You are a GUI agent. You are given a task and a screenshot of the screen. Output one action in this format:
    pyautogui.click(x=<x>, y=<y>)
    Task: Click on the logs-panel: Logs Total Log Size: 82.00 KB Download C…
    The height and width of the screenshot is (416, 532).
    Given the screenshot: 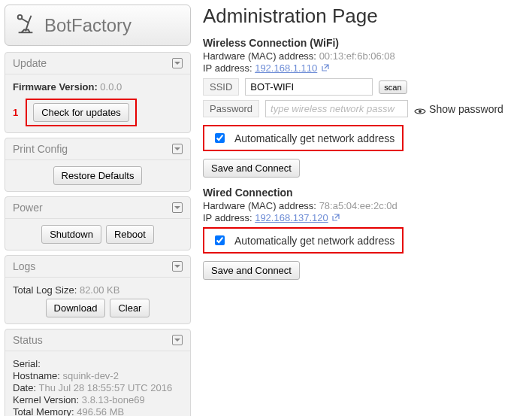 What is the action you would take?
    pyautogui.click(x=98, y=290)
    